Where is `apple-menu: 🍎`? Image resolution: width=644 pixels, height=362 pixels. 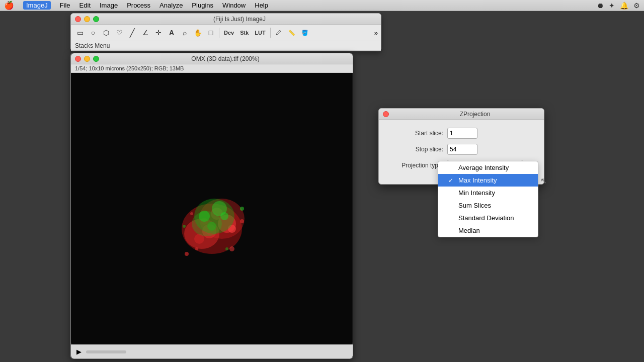 apple-menu: 🍎 is located at coordinates (9, 5).